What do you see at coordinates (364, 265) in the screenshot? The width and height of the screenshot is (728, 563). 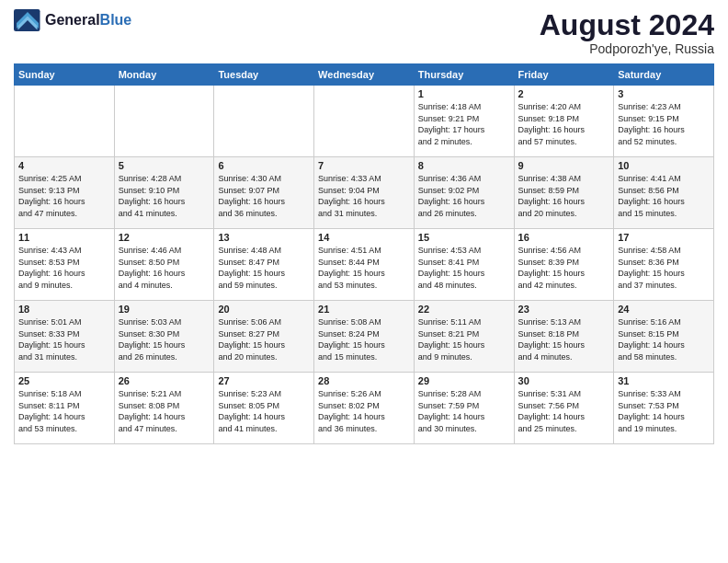 I see `calendar-week-row: 11Sunrise: 4:43 AM Sunset: 8:53 PM Dayli…` at bounding box center [364, 265].